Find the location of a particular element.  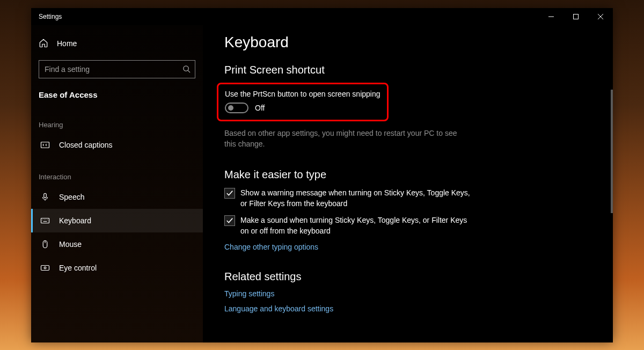

sidebar-item-label: Closed captions is located at coordinates (86, 145).